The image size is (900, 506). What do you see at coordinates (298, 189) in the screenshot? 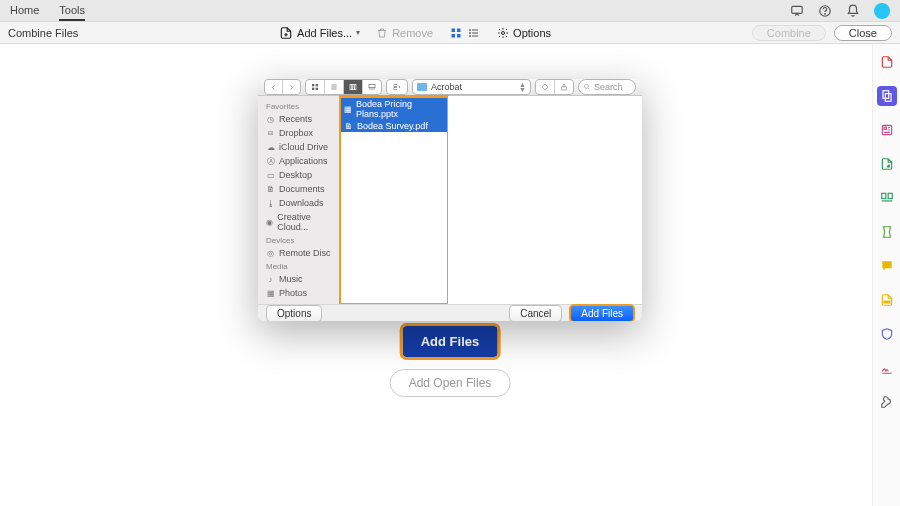
I see `sidebar-item-documents: 🗎Documents` at bounding box center [298, 189].